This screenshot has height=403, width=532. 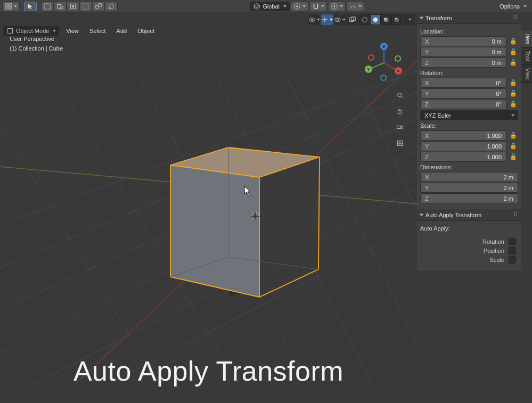 What do you see at coordinates (353, 20) in the screenshot?
I see `xray-toggle` at bounding box center [353, 20].